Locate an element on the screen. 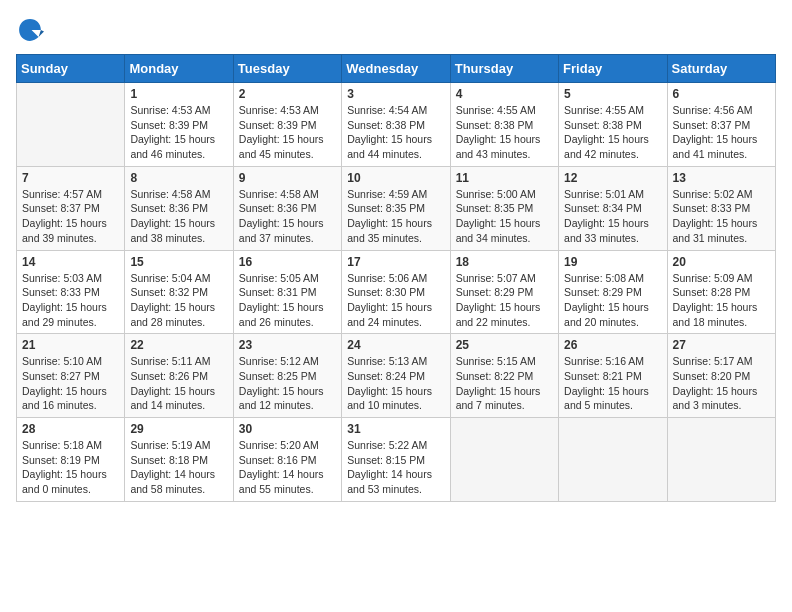 This screenshot has height=612, width=792. day-number: 7 is located at coordinates (70, 178).